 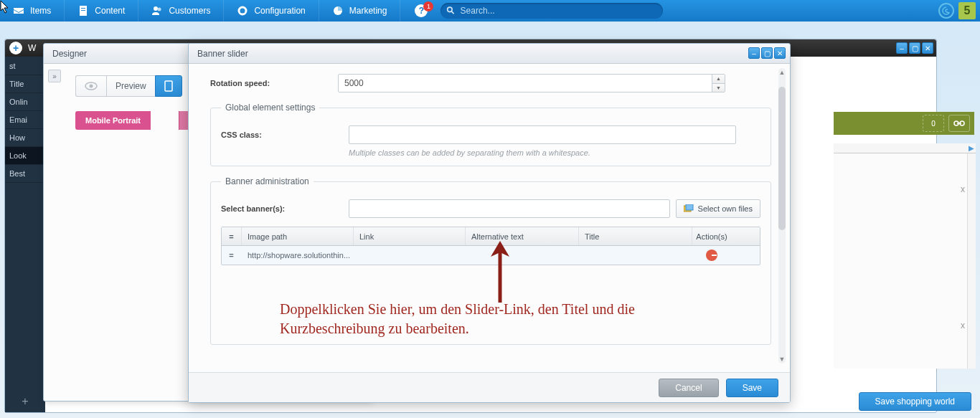 What do you see at coordinates (971, 261) in the screenshot?
I see `vertical-ruler` at bounding box center [971, 261].